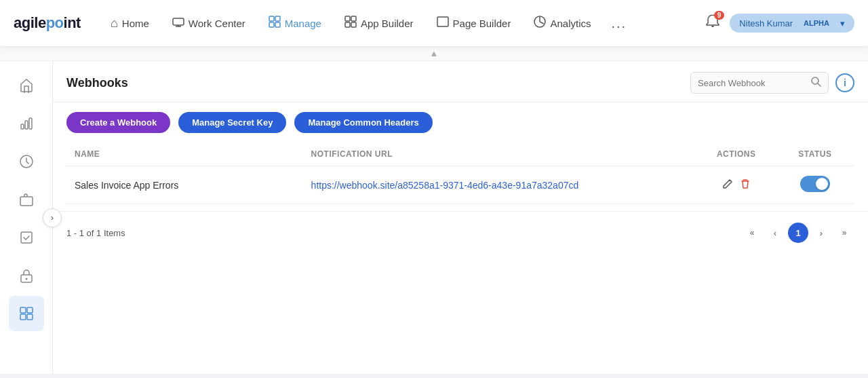 The width and height of the screenshot is (868, 378). Describe the element at coordinates (303, 23) in the screenshot. I see `nav-manage-label: Manage` at that location.